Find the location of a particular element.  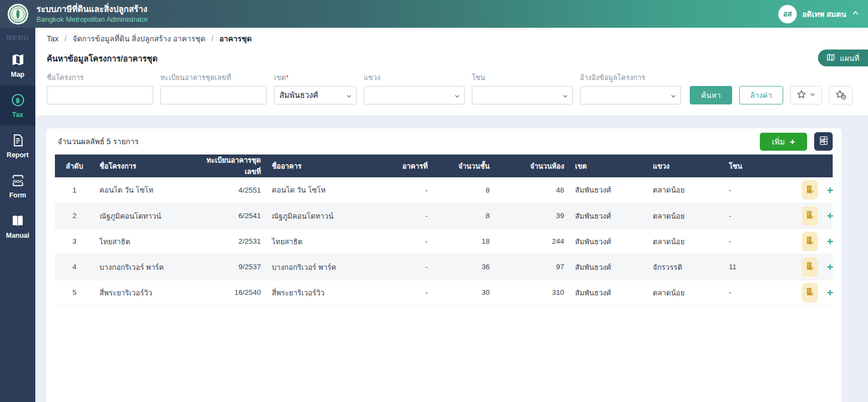

sidebar: MENU Map ฿ Tax Report DOC Form is located at coordinates (17, 215).